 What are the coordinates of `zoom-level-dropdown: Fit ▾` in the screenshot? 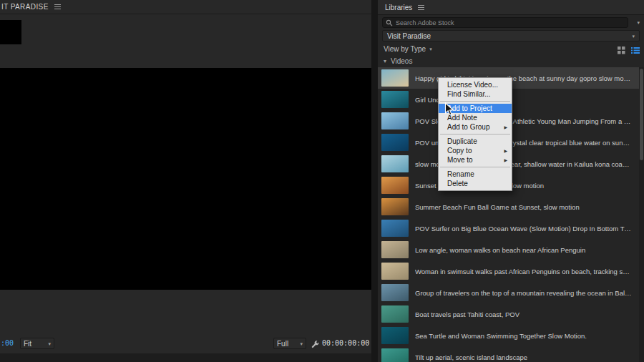 It's located at (37, 343).